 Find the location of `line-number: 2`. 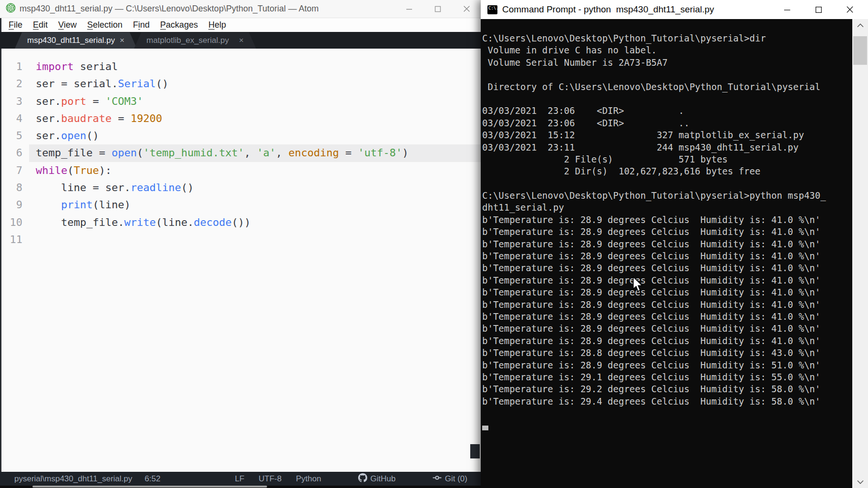

line-number: 2 is located at coordinates (12, 84).